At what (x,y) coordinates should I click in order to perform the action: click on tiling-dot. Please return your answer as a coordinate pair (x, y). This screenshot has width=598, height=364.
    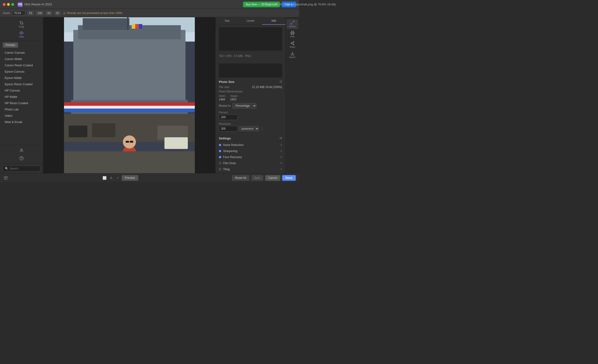
    Looking at the image, I should click on (220, 169).